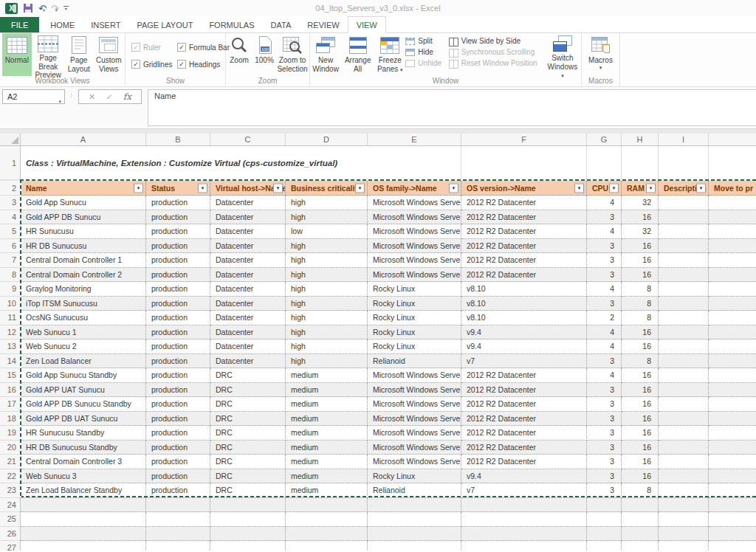 The width and height of the screenshot is (756, 552). Describe the element at coordinates (732, 139) in the screenshot. I see `column-header` at that location.